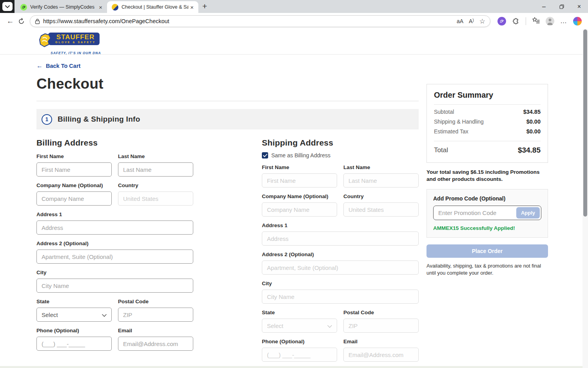 This screenshot has height=368, width=588. Describe the element at coordinates (536, 21) in the screenshot. I see `collections-icon` at that location.